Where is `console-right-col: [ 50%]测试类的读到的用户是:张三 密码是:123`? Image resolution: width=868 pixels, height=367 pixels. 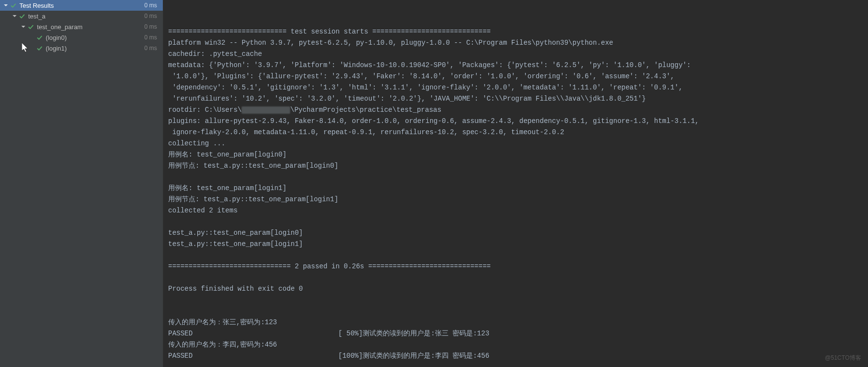
console-right-col: [ 50%]测试类的读到的用户是:张三 密码是:123 is located at coordinates (414, 333).